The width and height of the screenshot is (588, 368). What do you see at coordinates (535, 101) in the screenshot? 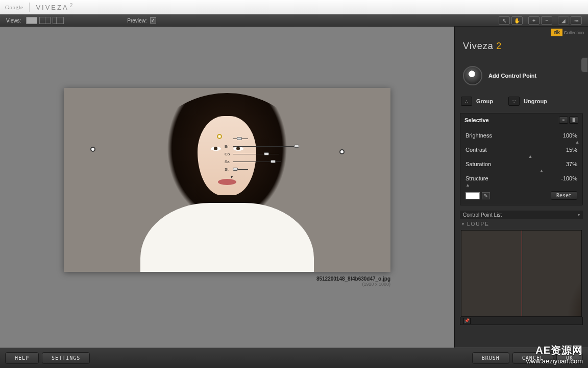
I see `ungroup-label: Ungroup` at bounding box center [535, 101].